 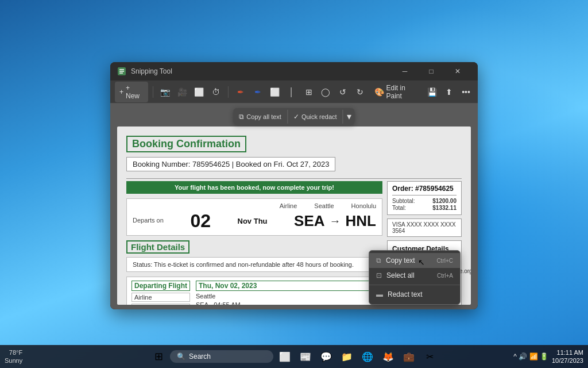 I want to click on quick-redact-dropdown: ▾, so click(x=349, y=116).